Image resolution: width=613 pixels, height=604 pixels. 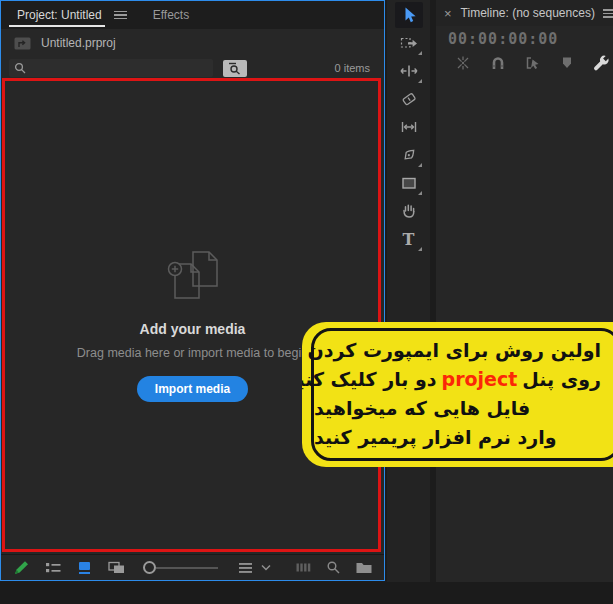 What do you see at coordinates (266, 568) in the screenshot?
I see `chevron-down-icon` at bounding box center [266, 568].